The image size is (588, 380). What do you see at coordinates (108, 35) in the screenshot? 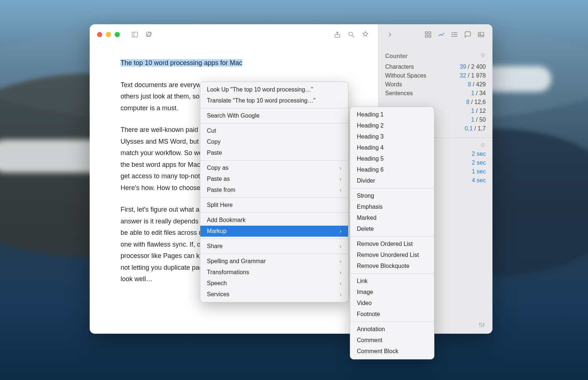
I see `minimize-window` at bounding box center [108, 35].